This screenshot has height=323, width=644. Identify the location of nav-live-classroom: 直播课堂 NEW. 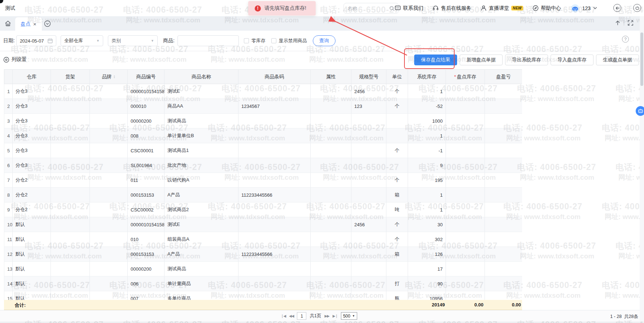
(502, 8).